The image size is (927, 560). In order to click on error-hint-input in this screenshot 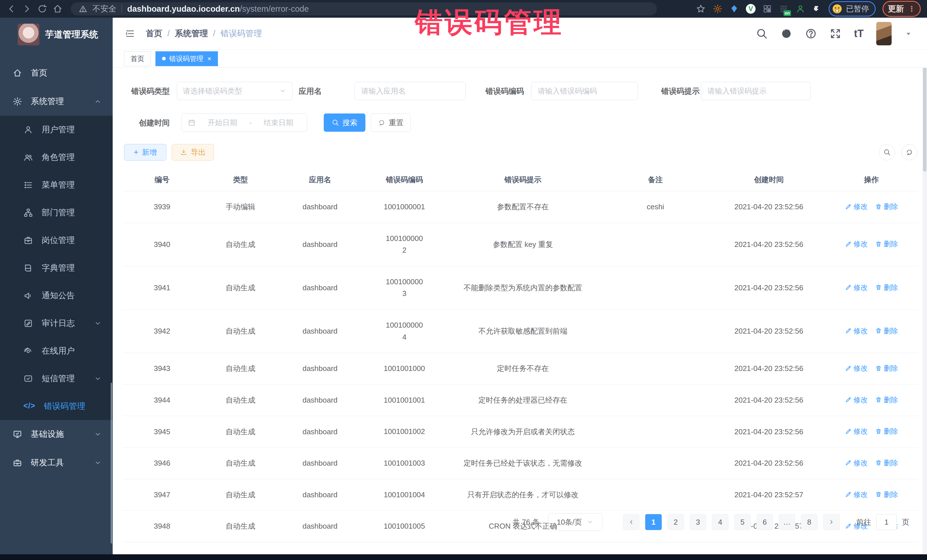, I will do `click(756, 91)`.